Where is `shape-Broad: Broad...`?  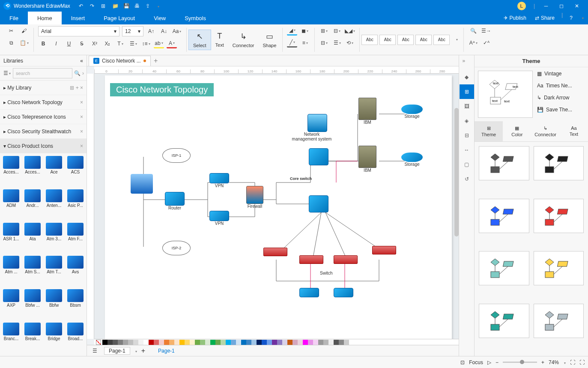 shape-Broad: Broad... is located at coordinates (75, 338).